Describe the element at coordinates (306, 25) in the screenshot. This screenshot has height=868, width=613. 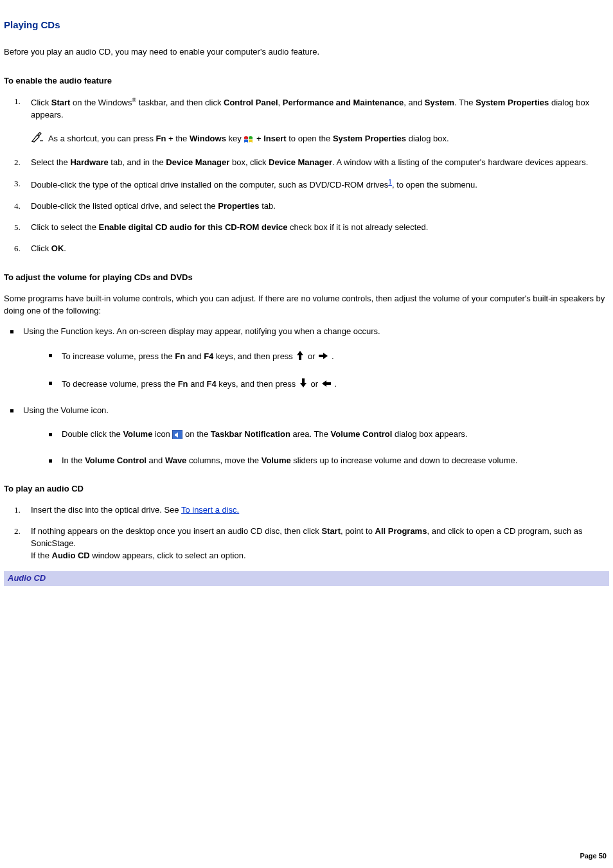
I see `page-title: Playing CDs` at that location.